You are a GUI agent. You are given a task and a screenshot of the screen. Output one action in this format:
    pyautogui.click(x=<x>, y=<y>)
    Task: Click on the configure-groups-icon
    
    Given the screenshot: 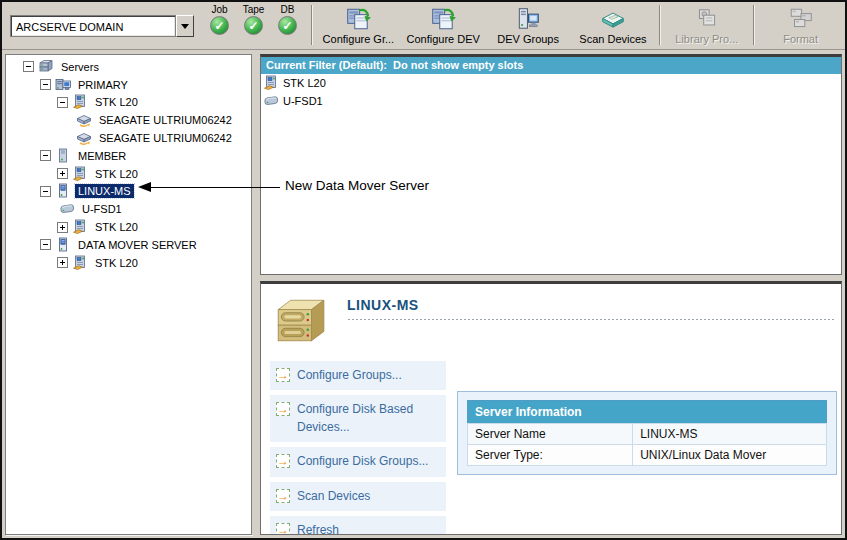 What is the action you would take?
    pyautogui.click(x=358, y=19)
    